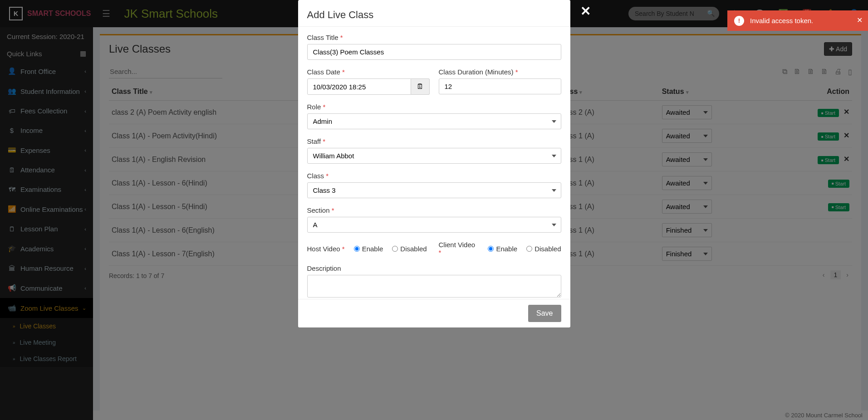 The width and height of the screenshot is (868, 420). What do you see at coordinates (739, 21) in the screenshot?
I see `alert-icon: !` at bounding box center [739, 21].